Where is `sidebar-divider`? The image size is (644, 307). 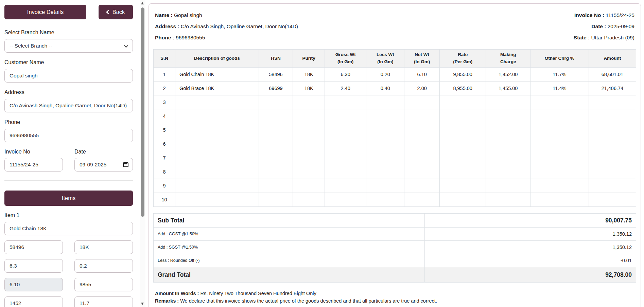
sidebar-divider is located at coordinates (69, 181).